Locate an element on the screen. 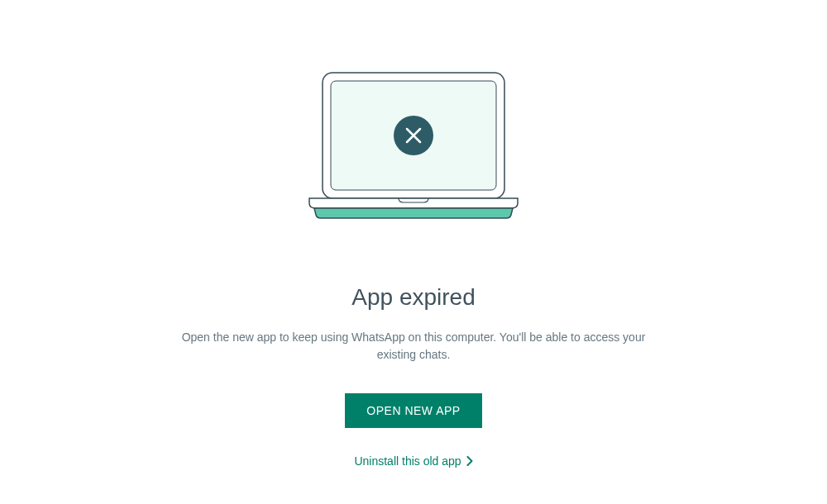  page-title: App expired is located at coordinates (414, 297).